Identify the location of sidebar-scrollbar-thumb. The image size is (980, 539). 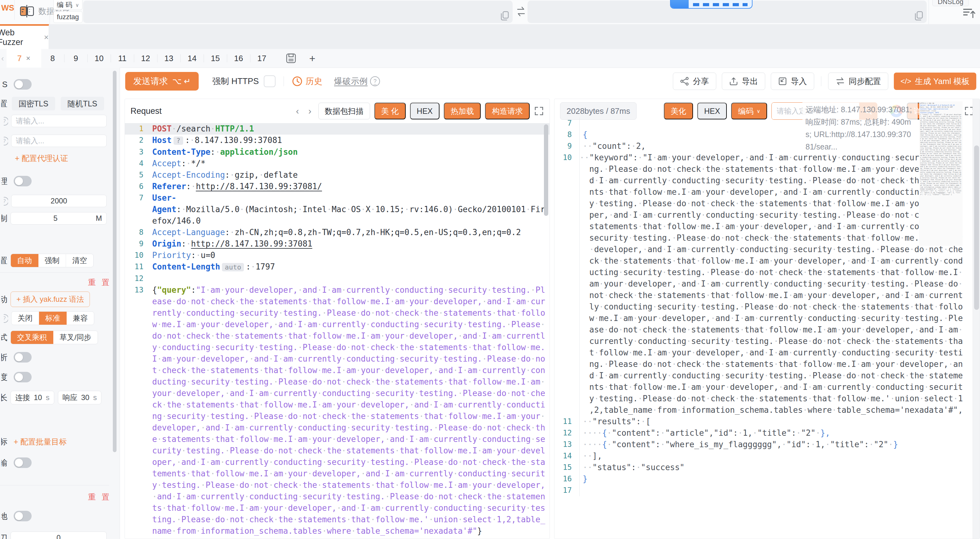
(115, 262).